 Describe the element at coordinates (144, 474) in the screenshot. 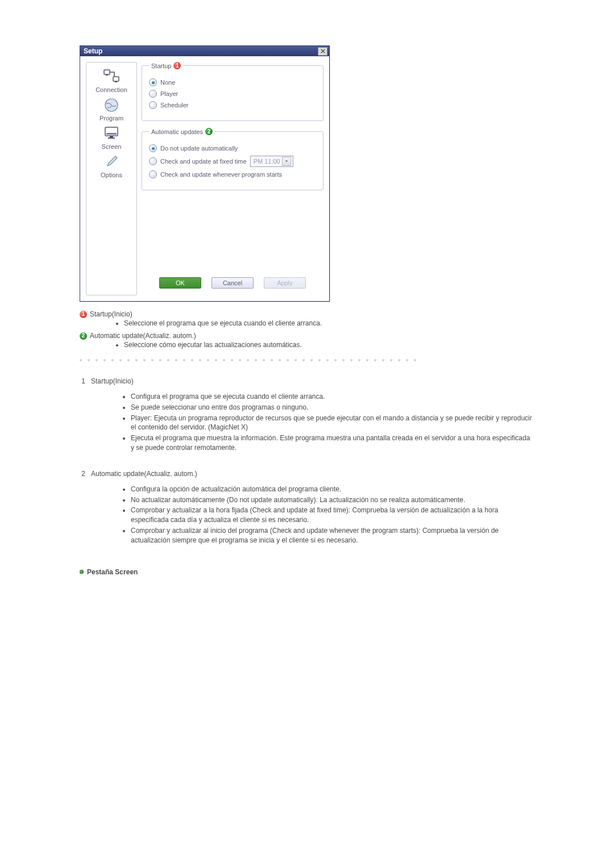

I see `detail-title: Automatic update(Actualiz. autom.)` at that location.